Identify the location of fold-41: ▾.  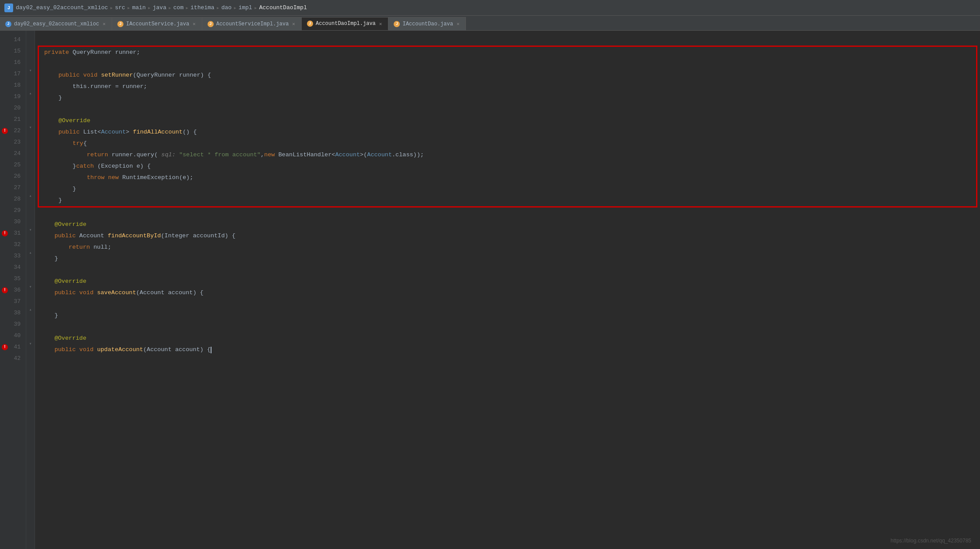
(31, 344).